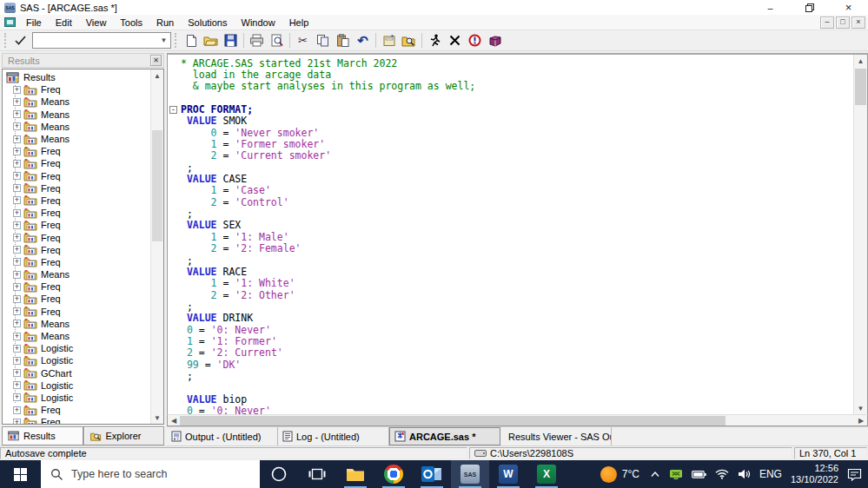  I want to click on speaker-icon, so click(744, 474).